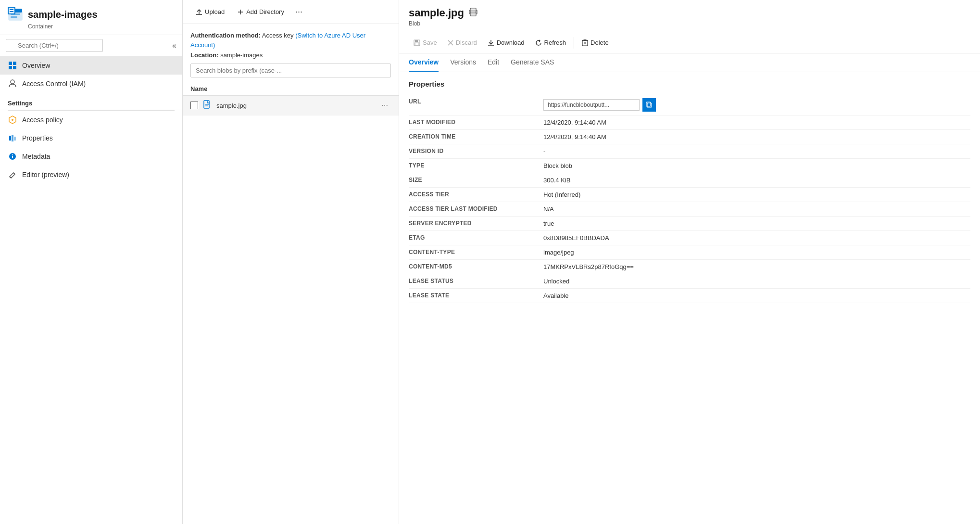  What do you see at coordinates (290, 70) in the screenshot?
I see `blob-search-input` at bounding box center [290, 70].